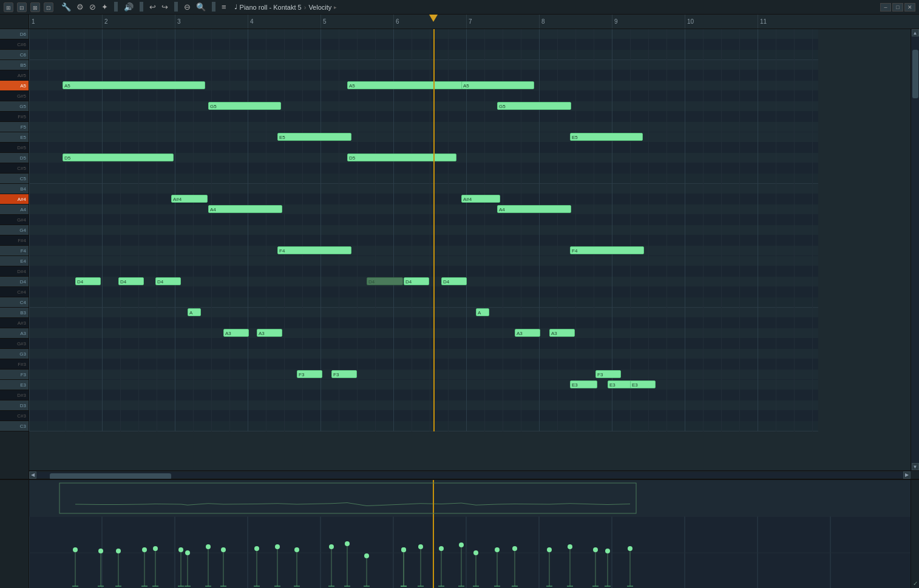  Describe the element at coordinates (110, 476) in the screenshot. I see `h-scroll-thumb` at that location.